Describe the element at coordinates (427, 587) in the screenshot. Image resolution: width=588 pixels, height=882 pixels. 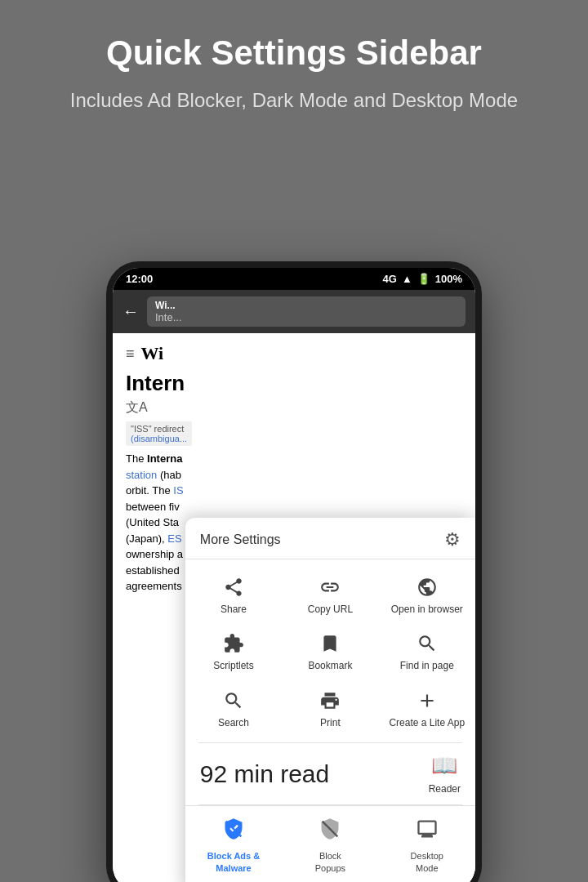
I see `globe-icon` at that location.